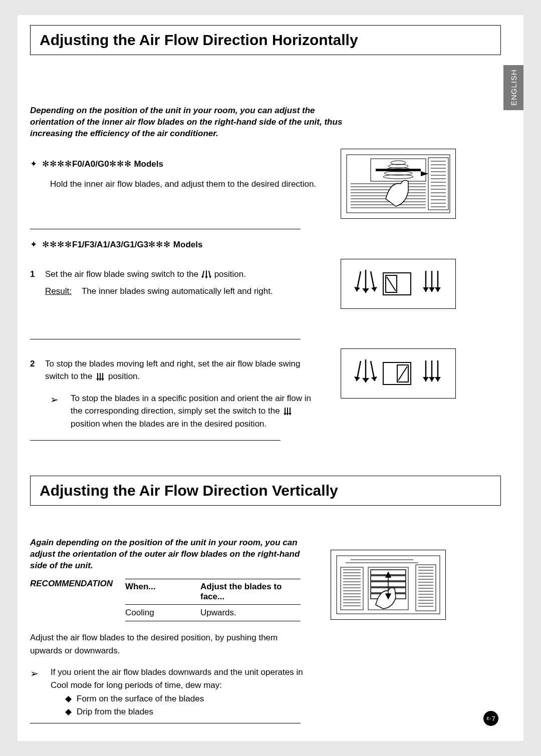 The width and height of the screenshot is (541, 756). Describe the element at coordinates (398, 284) in the screenshot. I see `illustration-switch-swing` at that location.